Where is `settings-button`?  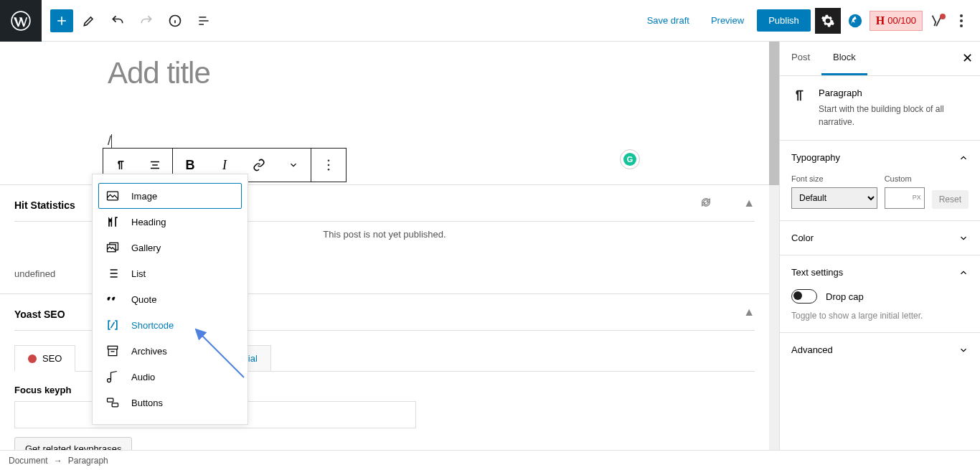 settings-button is located at coordinates (828, 21).